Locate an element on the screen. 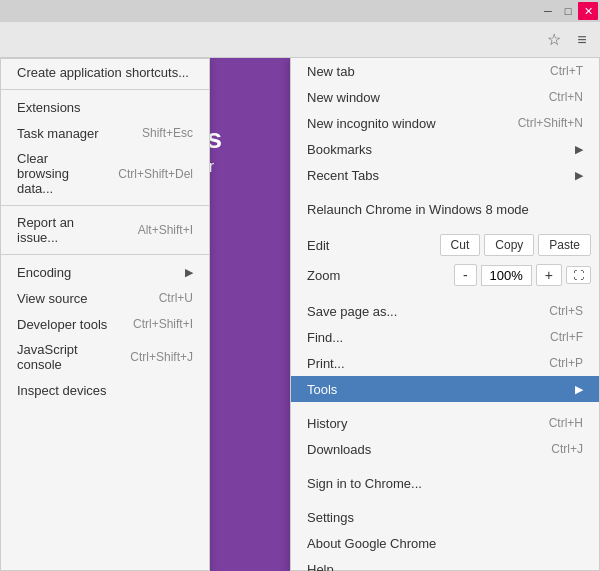 The height and width of the screenshot is (571, 600). submenu-task-manager-shortcut: Shift+Esc is located at coordinates (168, 133).